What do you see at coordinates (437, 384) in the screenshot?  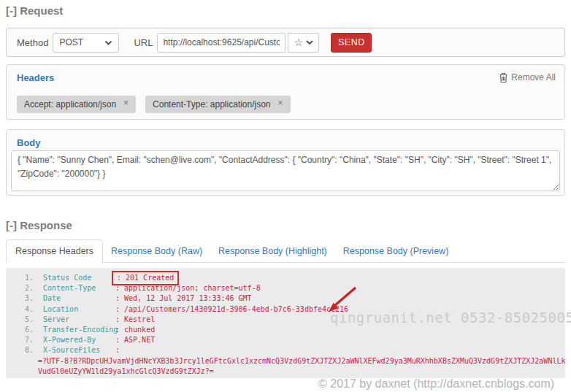 I see `copyright-footer: © 2017 by daxnet (http://daxnet.cnblogs.…` at bounding box center [437, 384].